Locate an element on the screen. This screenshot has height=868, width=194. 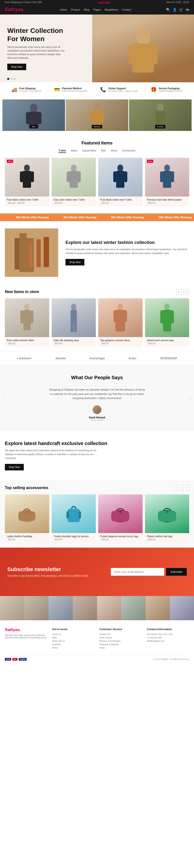
footer-link-press: Press is located at coordinates (74, 648).